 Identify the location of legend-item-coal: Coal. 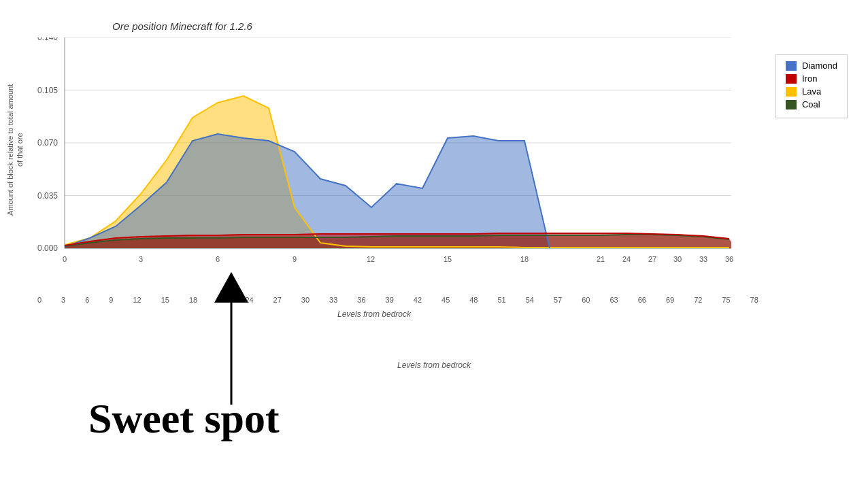
(812, 105).